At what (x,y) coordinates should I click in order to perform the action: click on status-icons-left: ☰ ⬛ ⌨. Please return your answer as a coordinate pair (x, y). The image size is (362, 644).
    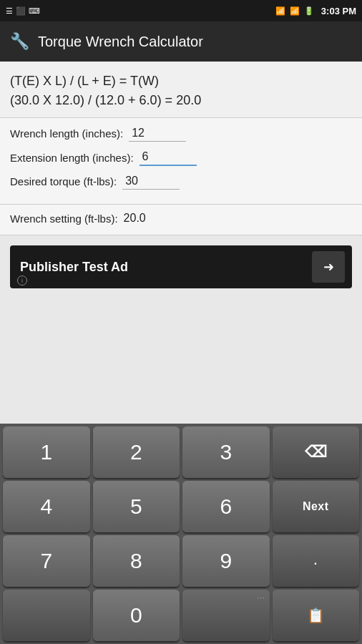
    Looking at the image, I should click on (23, 11).